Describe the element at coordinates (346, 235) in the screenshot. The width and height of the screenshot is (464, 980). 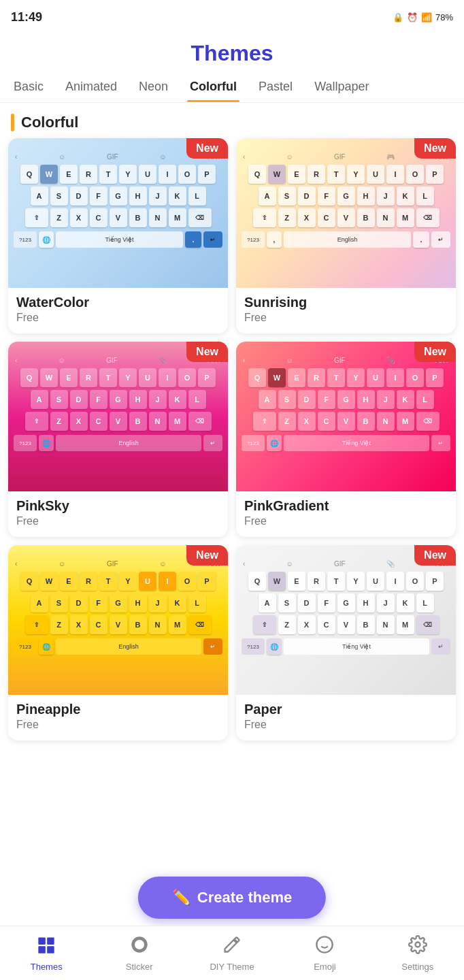
I see `theme-card-sunrising: New ‹☺GIF🎮ART QWERTYUIOP ASDFGHJKL ⇧ZXCV…` at that location.